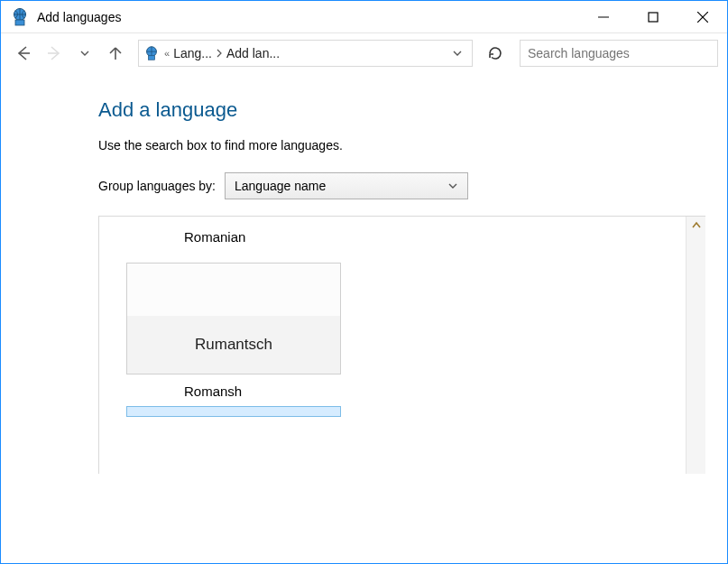 The height and width of the screenshot is (564, 728). Describe the element at coordinates (115, 53) in the screenshot. I see `up-button` at that location.